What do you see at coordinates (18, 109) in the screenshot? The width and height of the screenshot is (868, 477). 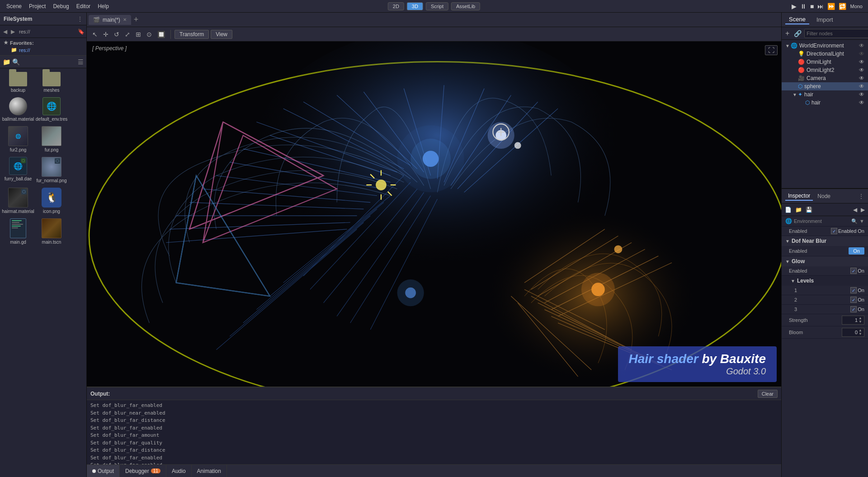 I see `file-ballmat: ballmat.material` at bounding box center [18, 109].